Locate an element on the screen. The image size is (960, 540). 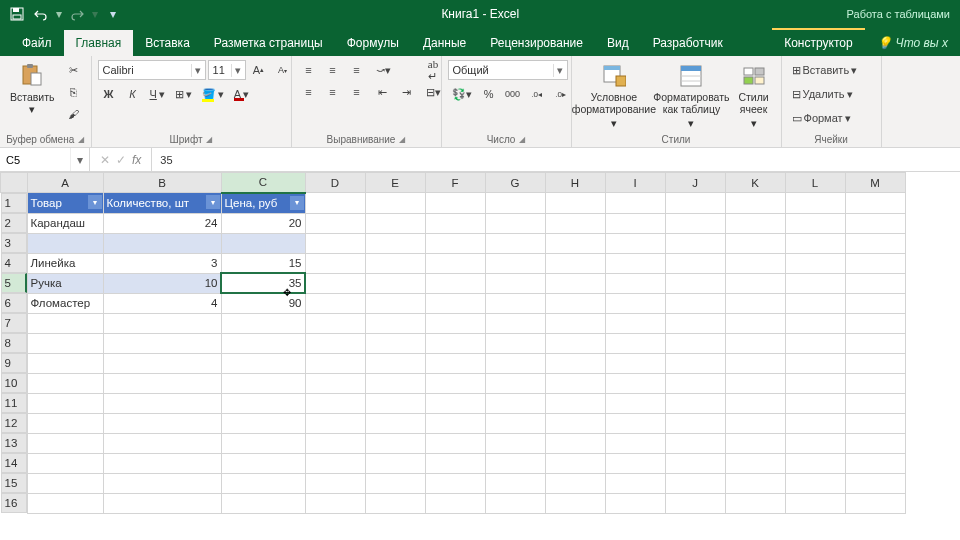
decrease-indent-button: ⇤ is located at coordinates (383, 92).